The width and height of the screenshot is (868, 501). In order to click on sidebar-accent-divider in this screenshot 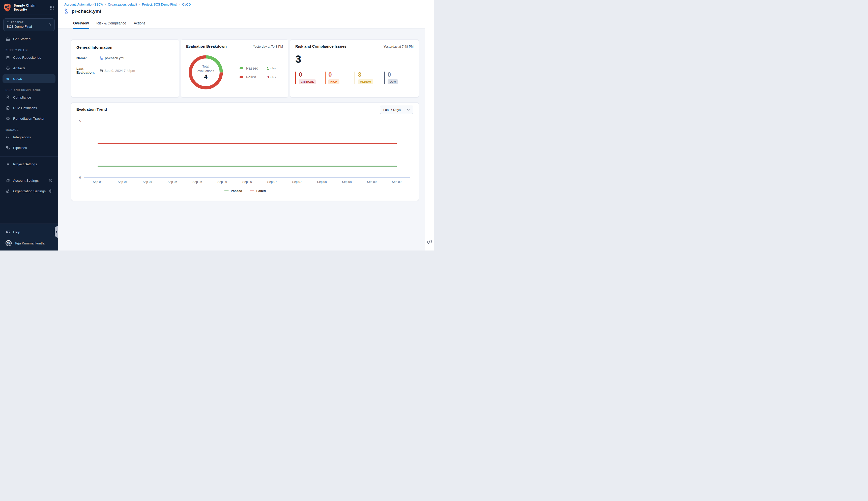, I will do `click(29, 15)`.